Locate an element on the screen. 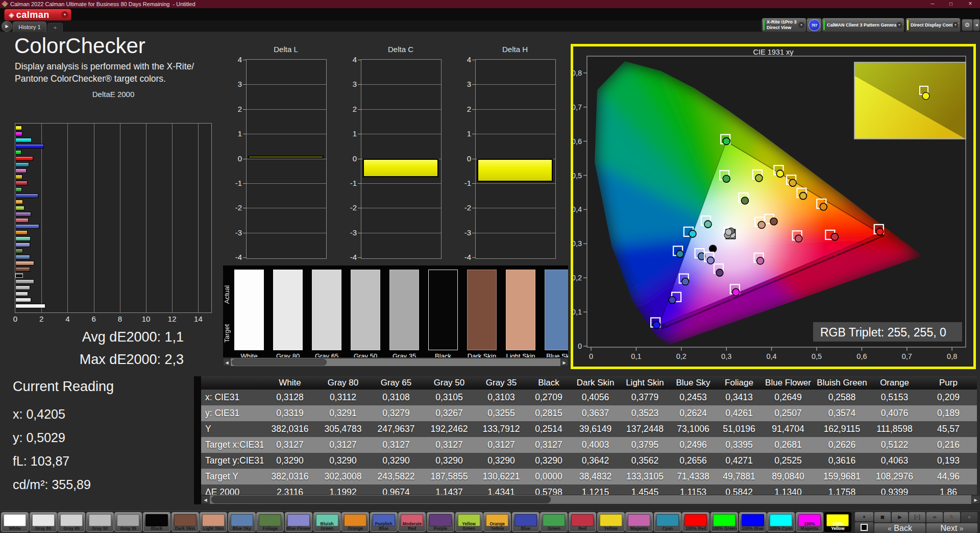  swatch-scrollbar: ◀ ▶ is located at coordinates (396, 362).